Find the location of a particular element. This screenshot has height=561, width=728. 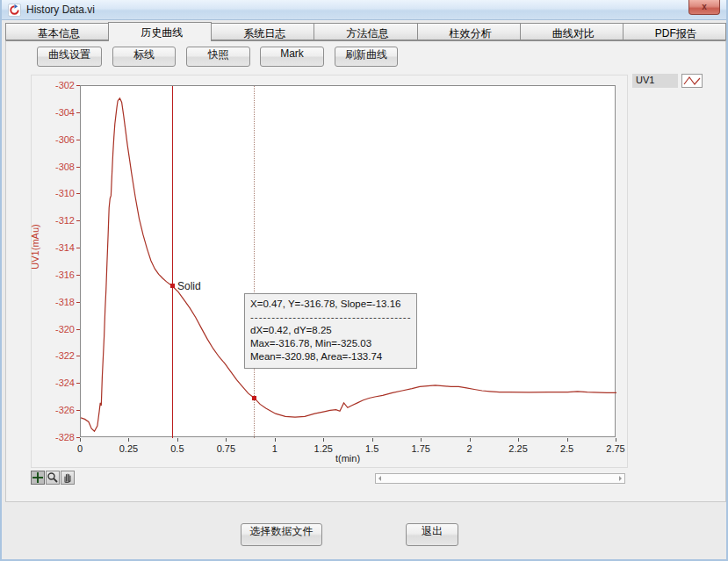

cursor-solid-line is located at coordinates (172, 262).